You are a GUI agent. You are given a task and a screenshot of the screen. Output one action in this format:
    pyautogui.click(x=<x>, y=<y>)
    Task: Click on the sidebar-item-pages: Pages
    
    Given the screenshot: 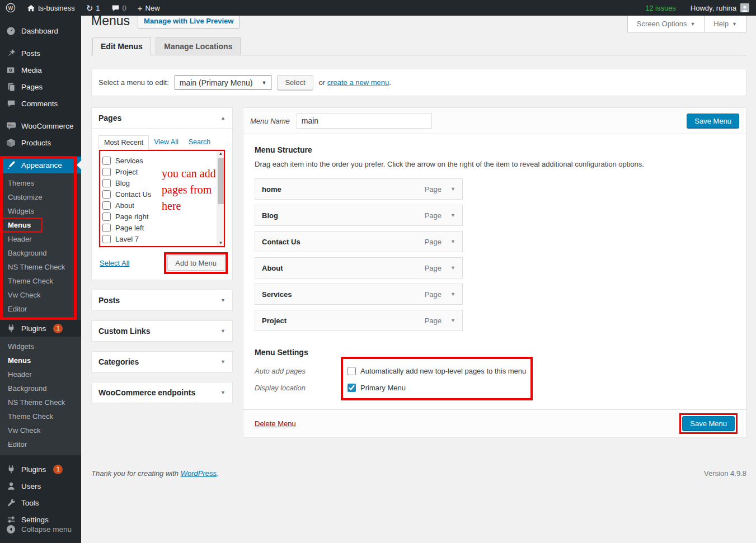 What is the action you would take?
    pyautogui.click(x=40, y=87)
    